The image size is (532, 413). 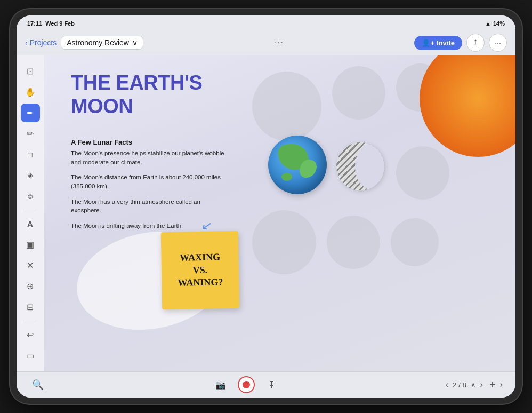 I want to click on select-tool: ⊡, so click(x=30, y=72).